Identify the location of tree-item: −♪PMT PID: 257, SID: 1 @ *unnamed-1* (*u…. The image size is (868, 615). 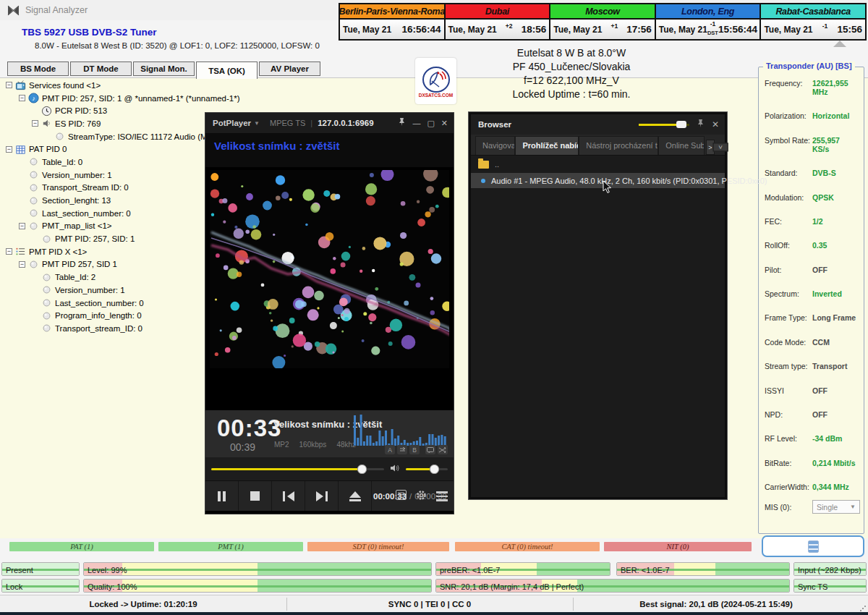
(103, 98).